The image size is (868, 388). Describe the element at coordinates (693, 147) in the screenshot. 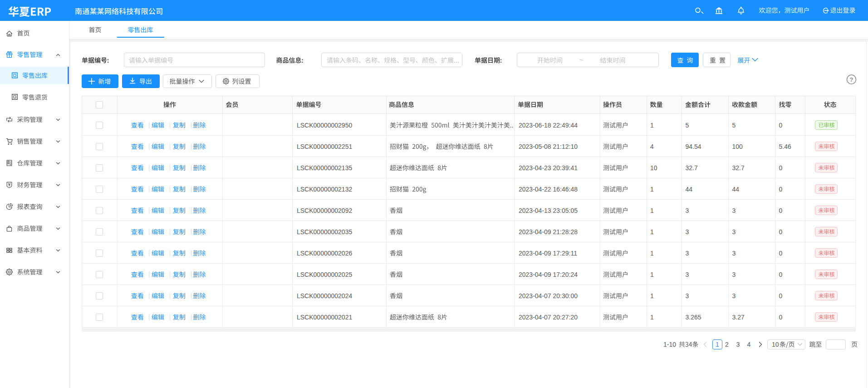

I see `svg-text: 94.54` at that location.